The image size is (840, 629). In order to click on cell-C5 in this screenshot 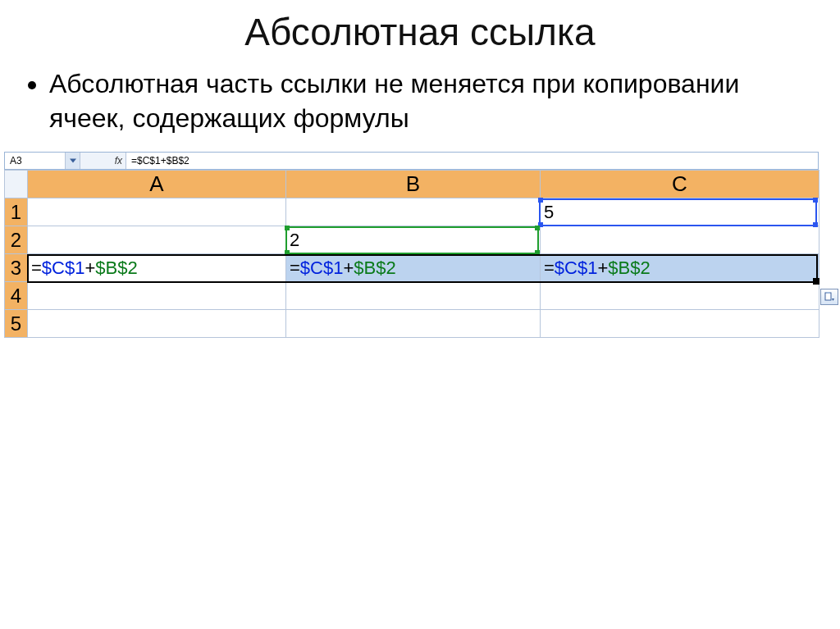, I will do `click(680, 324)`.